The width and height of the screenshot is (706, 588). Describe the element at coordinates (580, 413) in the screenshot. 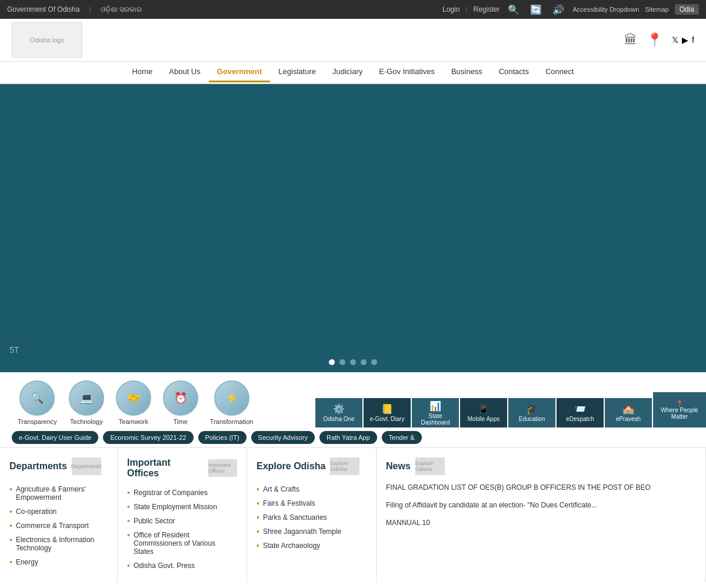

I see `qa-edespatch: 📨 eDespatch` at that location.